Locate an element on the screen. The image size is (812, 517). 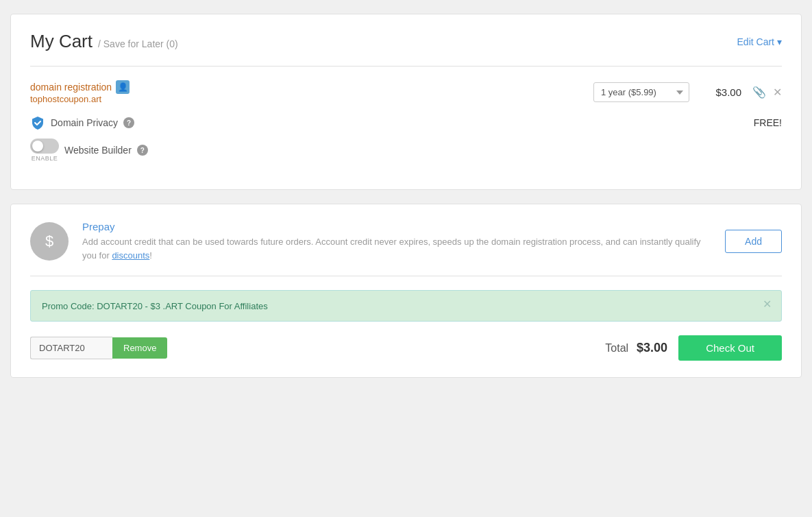
save-later-link: / Save for Later (0) is located at coordinates (138, 44).